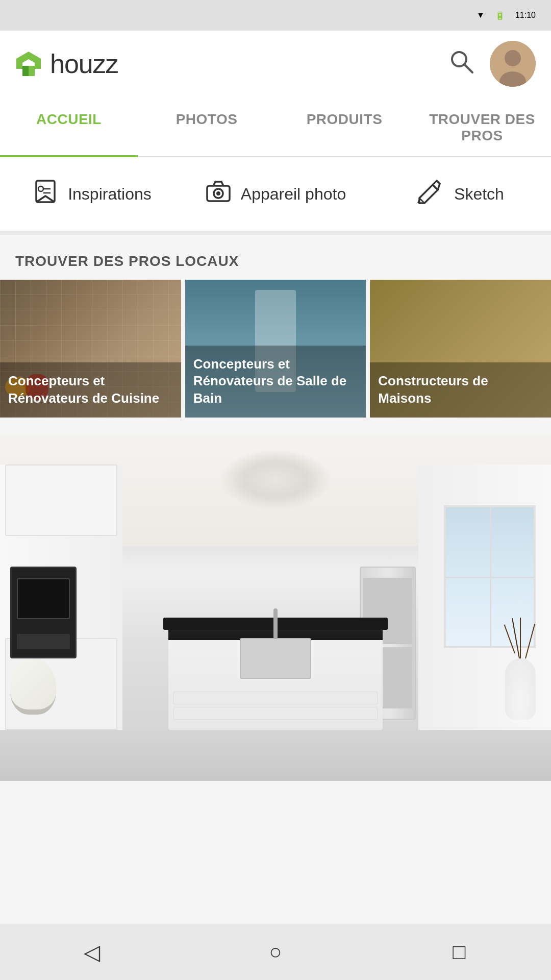 This screenshot has height=980, width=551. Describe the element at coordinates (84, 389) in the screenshot. I see `pro-card-kitchen-text: Concepteurs et Rénovateurs de Cuisine` at that location.